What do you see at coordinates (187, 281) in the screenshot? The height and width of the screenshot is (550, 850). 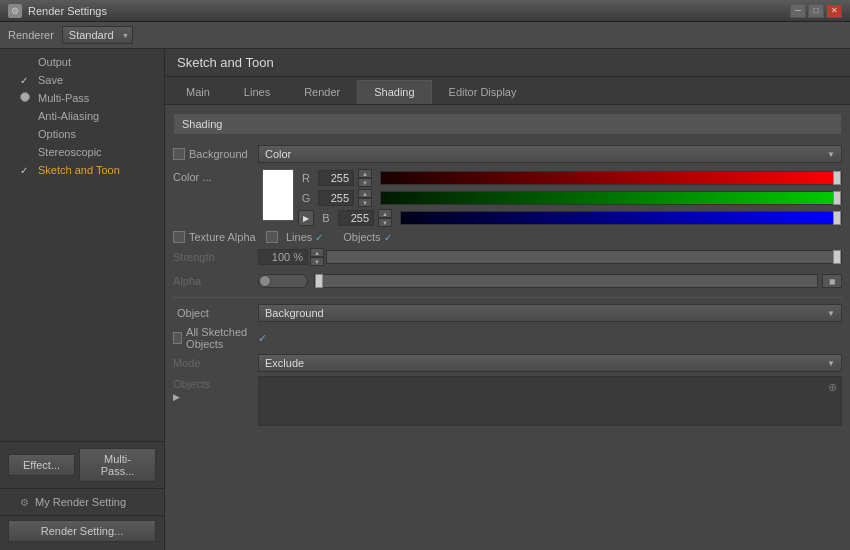 I see `alpha-text: Alpha` at bounding box center [187, 281].